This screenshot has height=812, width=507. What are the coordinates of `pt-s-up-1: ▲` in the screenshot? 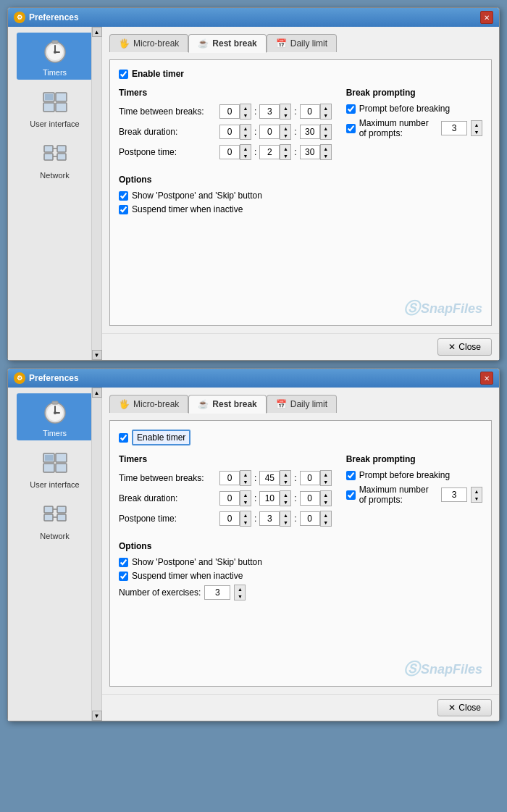 It's located at (326, 148).